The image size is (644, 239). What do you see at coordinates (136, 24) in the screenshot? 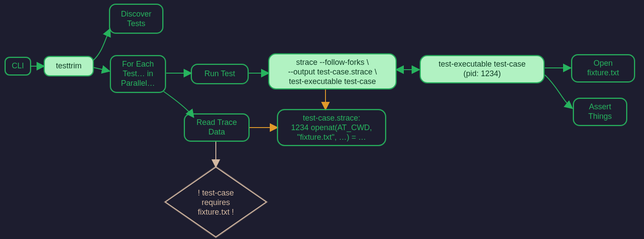
I see `discover-l2: Tests` at bounding box center [136, 24].